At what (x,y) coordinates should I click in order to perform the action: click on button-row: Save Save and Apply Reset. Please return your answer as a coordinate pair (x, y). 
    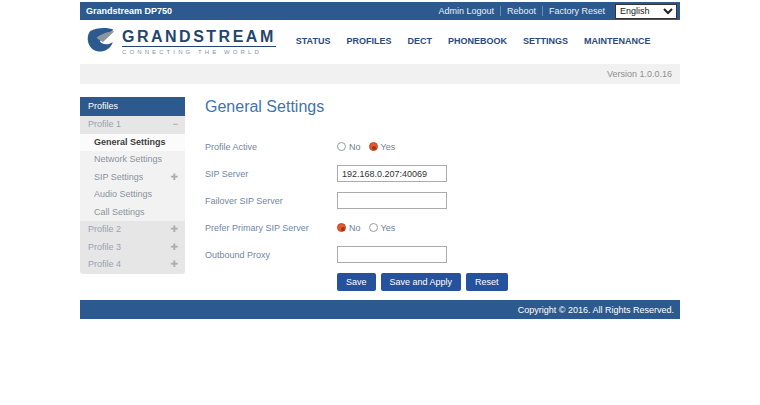
    Looking at the image, I should click on (508, 282).